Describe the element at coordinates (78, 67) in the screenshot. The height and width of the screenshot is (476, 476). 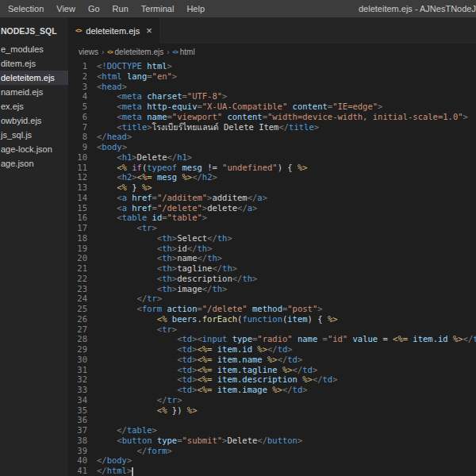
I see `line-number: 1` at that location.